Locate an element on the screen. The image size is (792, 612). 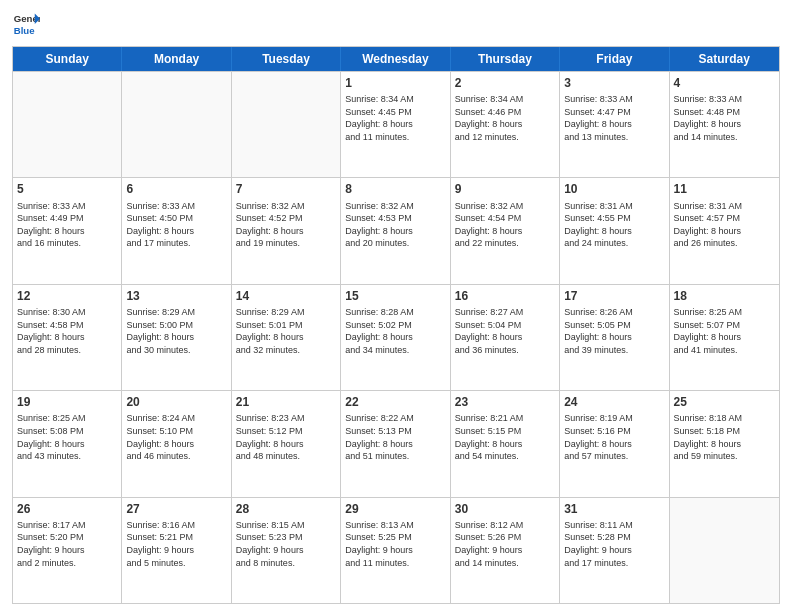
cell-info: Sunrise: 8:28 AM Sunset: 5:02 PM Dayligh… is located at coordinates (395, 331).